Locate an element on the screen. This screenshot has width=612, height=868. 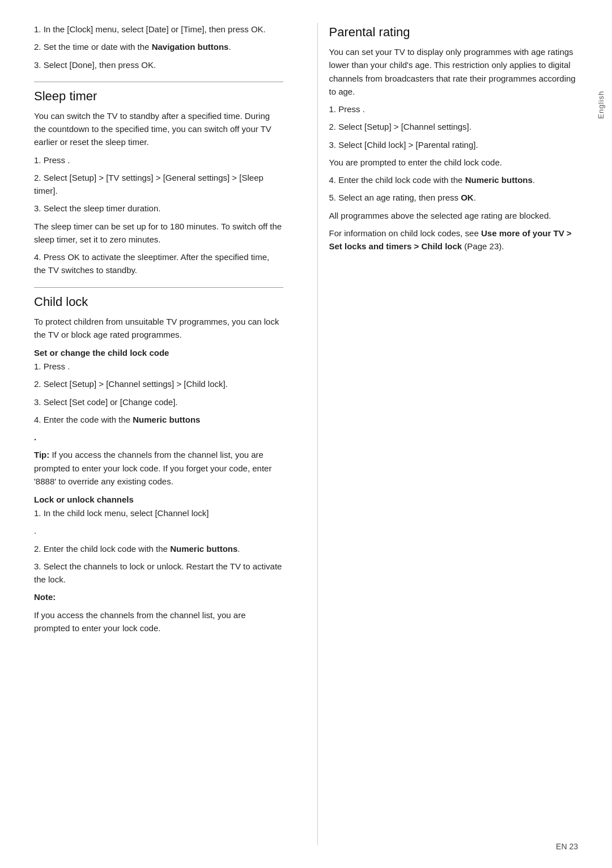
clock-step3-text: 3. Select [Done], then press OK. is located at coordinates (159, 65).